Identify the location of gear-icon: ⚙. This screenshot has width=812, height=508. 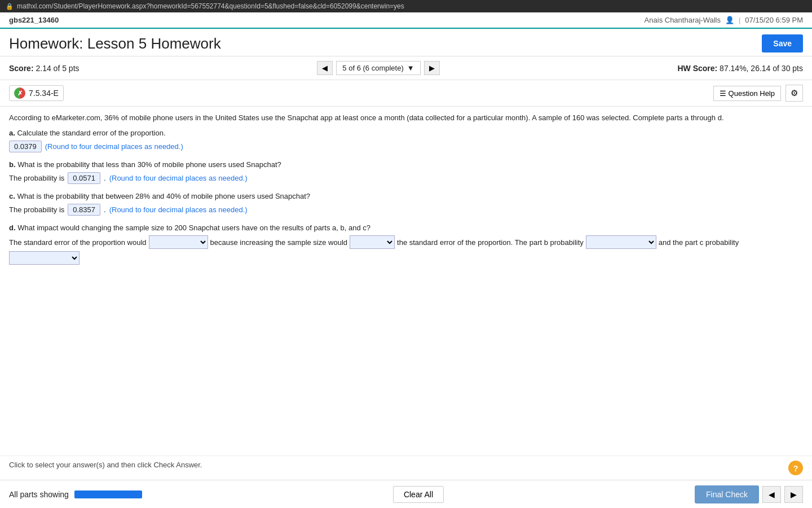
(794, 93).